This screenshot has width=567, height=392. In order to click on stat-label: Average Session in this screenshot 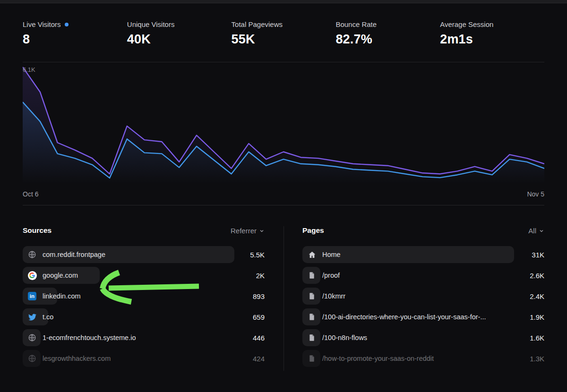, I will do `click(492, 25)`.